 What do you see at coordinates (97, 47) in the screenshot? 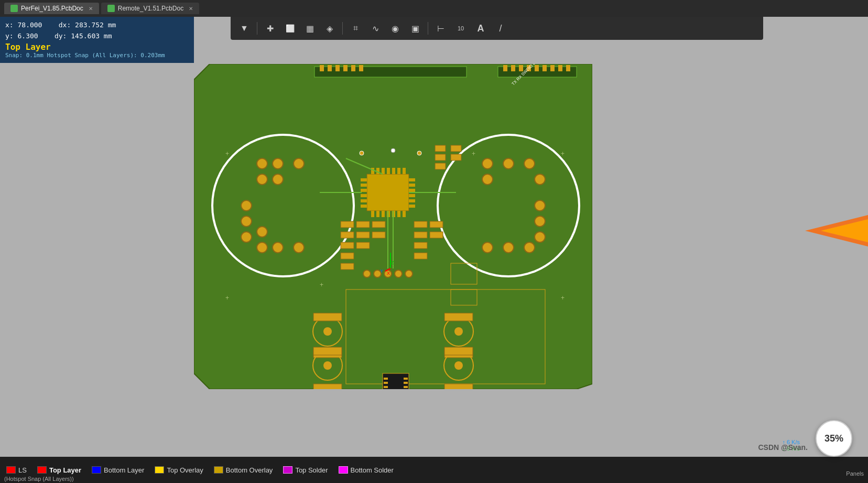
I see `active-layer-name: Top Layer` at bounding box center [97, 47].